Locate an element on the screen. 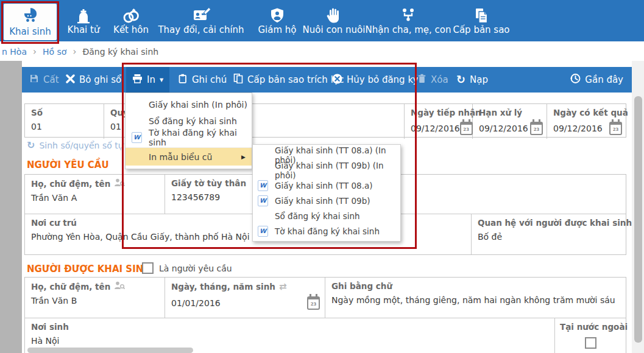 Image resolution: width=644 pixels, height=353 pixels. ngay-co-ket-qua-value: 09/12/2016 is located at coordinates (578, 128).